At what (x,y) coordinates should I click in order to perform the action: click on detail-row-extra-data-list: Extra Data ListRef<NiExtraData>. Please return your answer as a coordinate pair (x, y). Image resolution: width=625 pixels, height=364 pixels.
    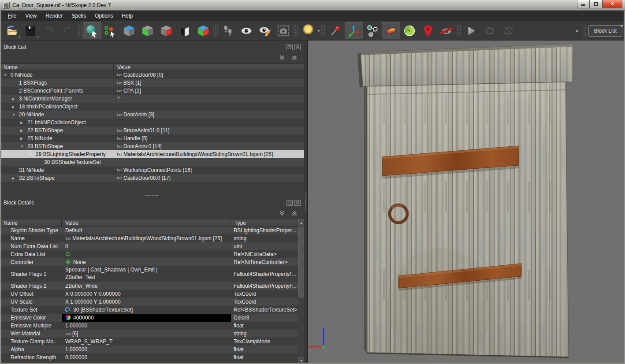
    Looking at the image, I should click on (149, 254).